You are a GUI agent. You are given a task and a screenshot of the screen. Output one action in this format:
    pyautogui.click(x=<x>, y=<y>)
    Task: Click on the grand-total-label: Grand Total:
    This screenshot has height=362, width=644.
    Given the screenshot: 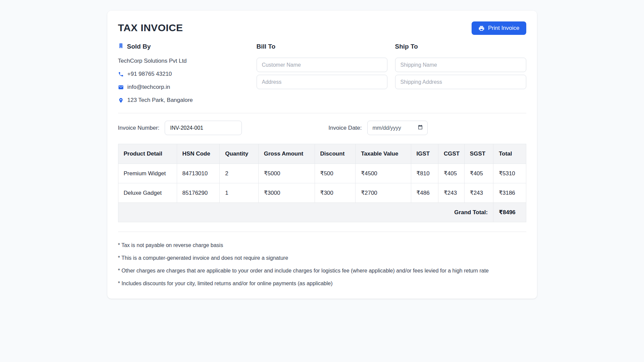 What is the action you would take?
    pyautogui.click(x=306, y=213)
    